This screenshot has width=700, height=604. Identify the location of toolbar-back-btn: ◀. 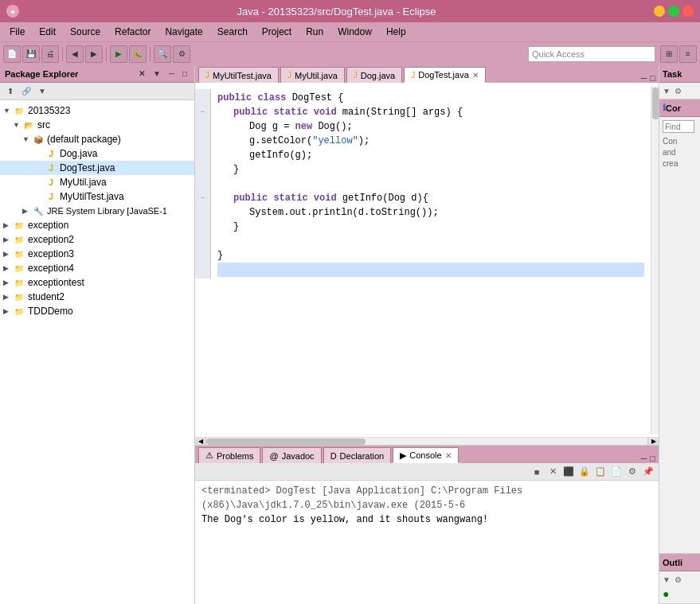
(75, 54).